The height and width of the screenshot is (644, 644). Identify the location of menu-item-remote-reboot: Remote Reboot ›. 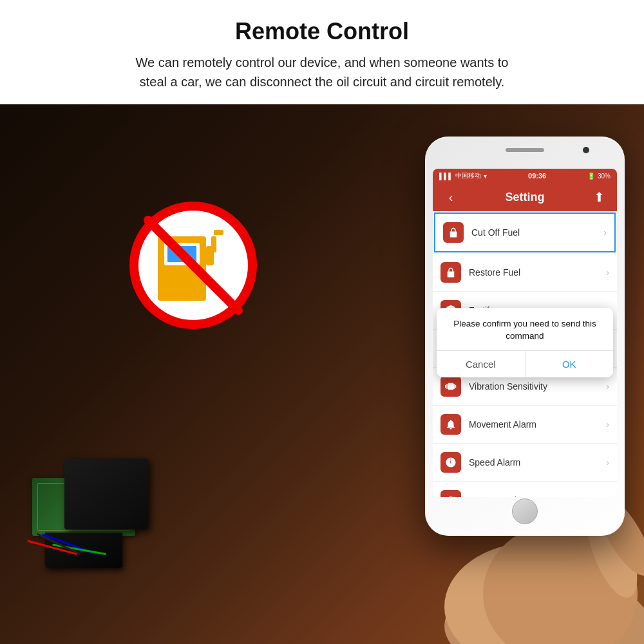
(525, 489).